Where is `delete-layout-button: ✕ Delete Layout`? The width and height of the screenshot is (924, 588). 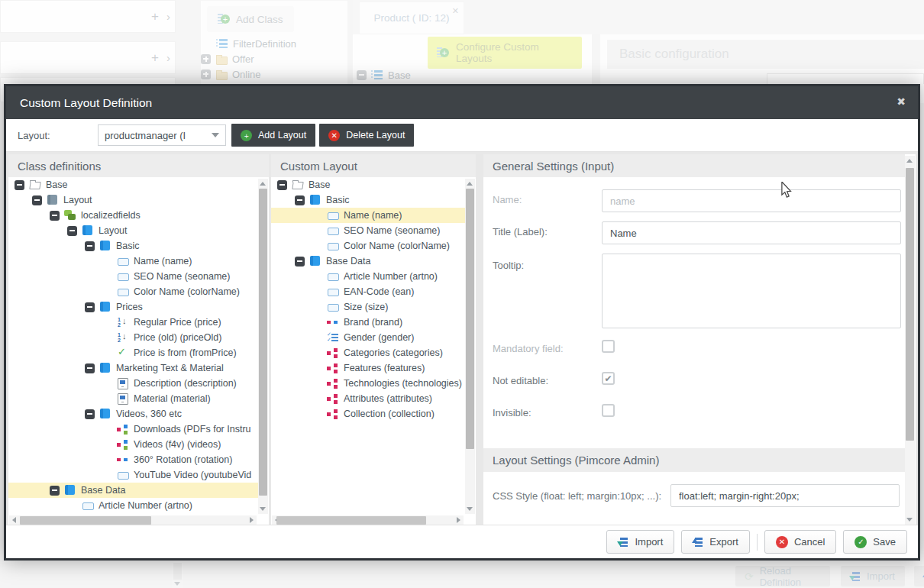 delete-layout-button: ✕ Delete Layout is located at coordinates (367, 135).